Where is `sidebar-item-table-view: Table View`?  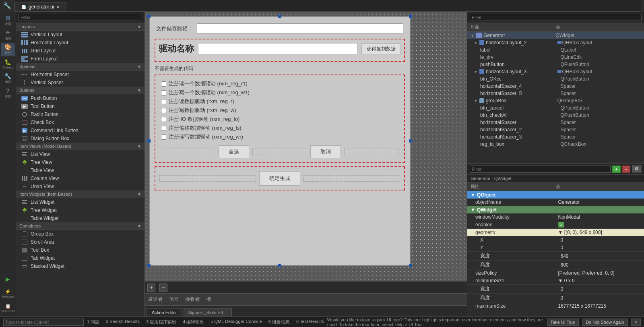
sidebar-item-table-view: Table View is located at coordinates (80, 170).